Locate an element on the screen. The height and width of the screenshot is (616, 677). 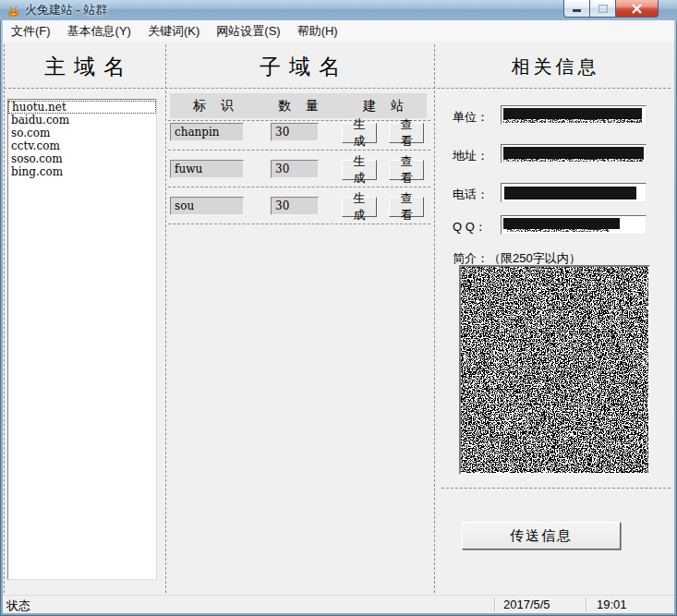
subdomain-column-headers: 标 识 数 量 建 站 is located at coordinates (298, 105).